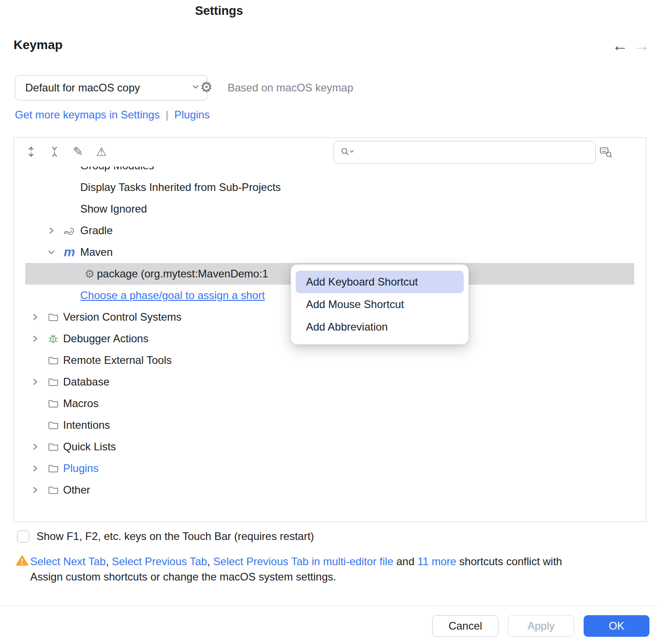  I want to click on get-more-keymaps-link: Get more keymaps in Settings, so click(87, 115).